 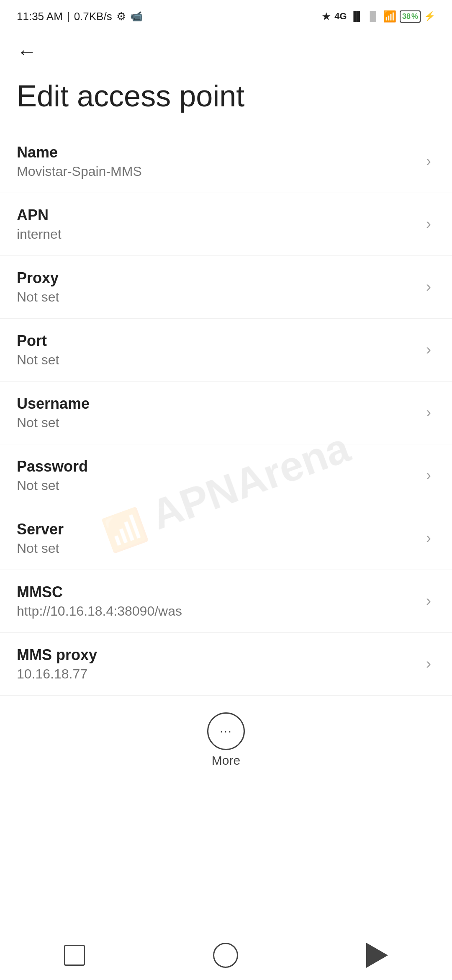 I want to click on status-bar: 11:35 AM | 0.7KB/s ⚙ 📹 ★ 4G ▐▌ ▐▌ 📶 38% …, so click(x=226, y=15).